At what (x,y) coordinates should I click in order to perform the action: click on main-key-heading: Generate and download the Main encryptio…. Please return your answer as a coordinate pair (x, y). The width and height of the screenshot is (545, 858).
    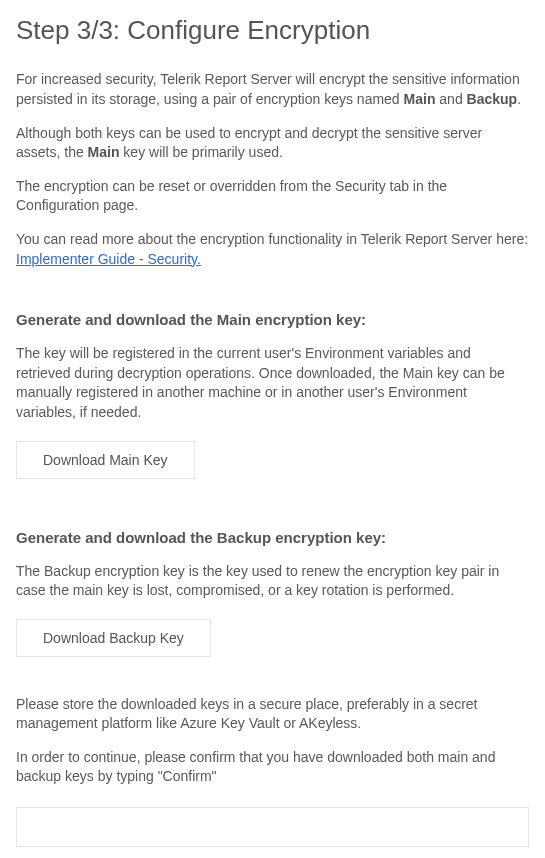
    Looking at the image, I should click on (272, 320).